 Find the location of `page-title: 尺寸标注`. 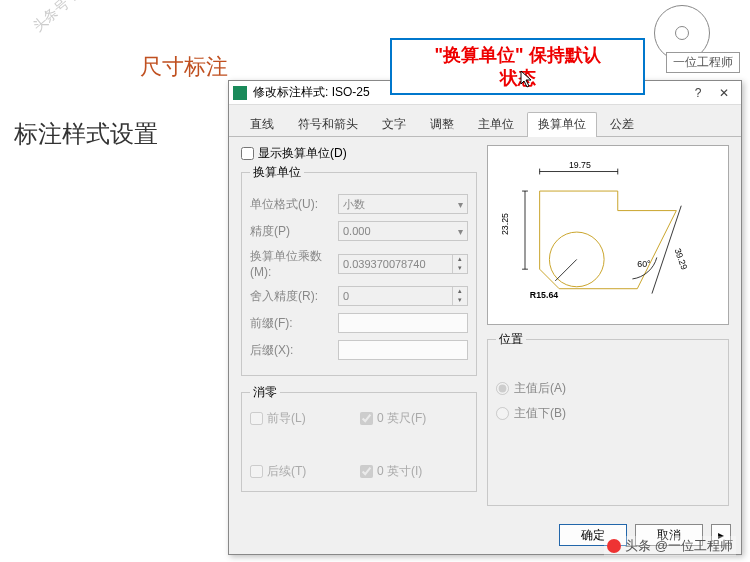

page-title: 尺寸标注 is located at coordinates (184, 67).